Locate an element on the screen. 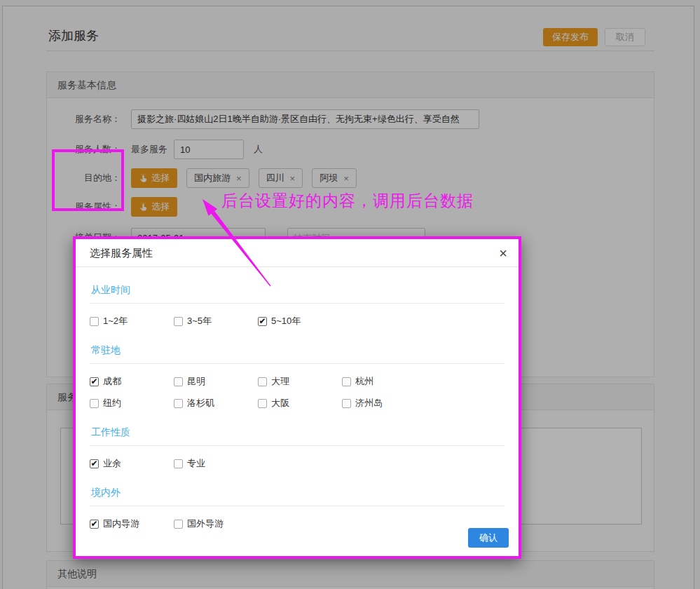 This screenshot has height=589, width=700. attr-group: 工作性质✔业余专业 is located at coordinates (297, 448).